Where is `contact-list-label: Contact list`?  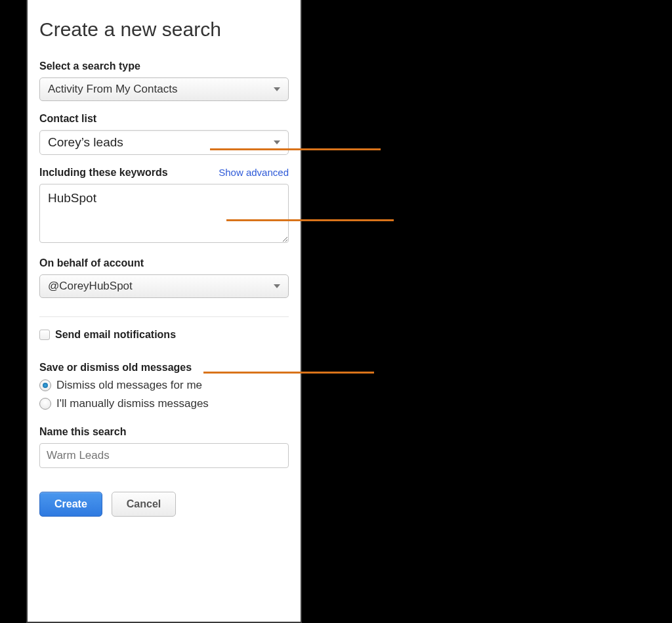
contact-list-label: Contact list is located at coordinates (164, 119).